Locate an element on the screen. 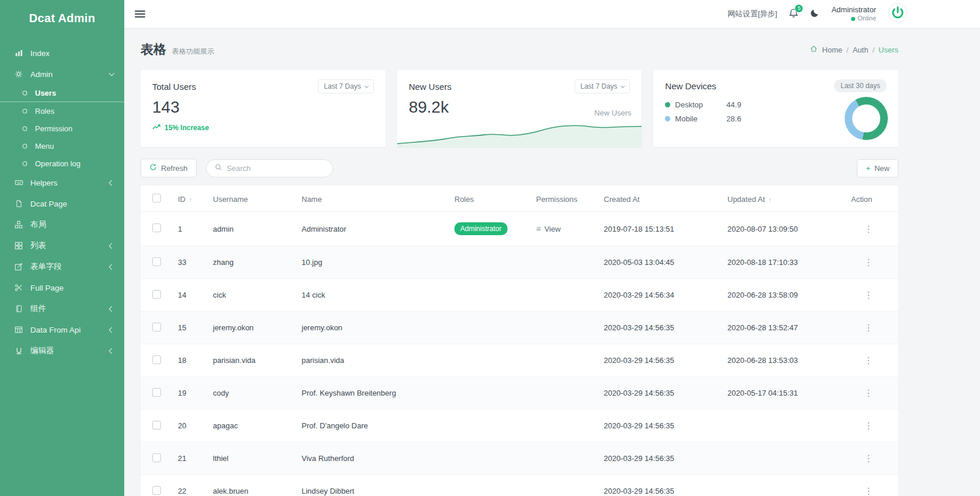  trend-up-icon is located at coordinates (156, 128).